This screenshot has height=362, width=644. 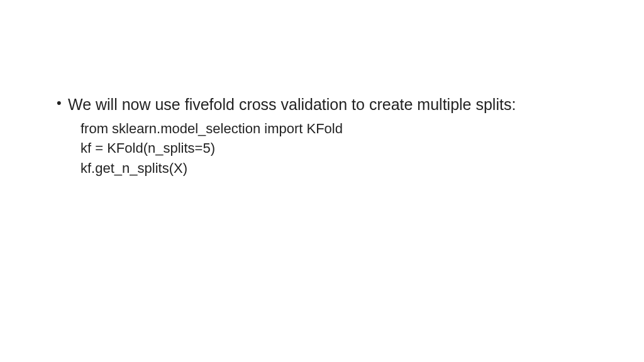 What do you see at coordinates (340, 129) in the screenshot?
I see `code-line-1: from sklearn.model_selection import KFol…` at bounding box center [340, 129].